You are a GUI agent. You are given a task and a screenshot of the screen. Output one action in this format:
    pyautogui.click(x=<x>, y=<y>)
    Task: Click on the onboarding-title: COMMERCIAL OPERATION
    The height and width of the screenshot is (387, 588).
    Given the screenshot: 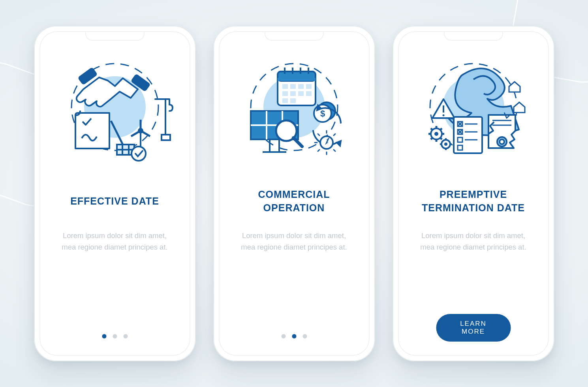 What is the action you would take?
    pyautogui.click(x=294, y=201)
    